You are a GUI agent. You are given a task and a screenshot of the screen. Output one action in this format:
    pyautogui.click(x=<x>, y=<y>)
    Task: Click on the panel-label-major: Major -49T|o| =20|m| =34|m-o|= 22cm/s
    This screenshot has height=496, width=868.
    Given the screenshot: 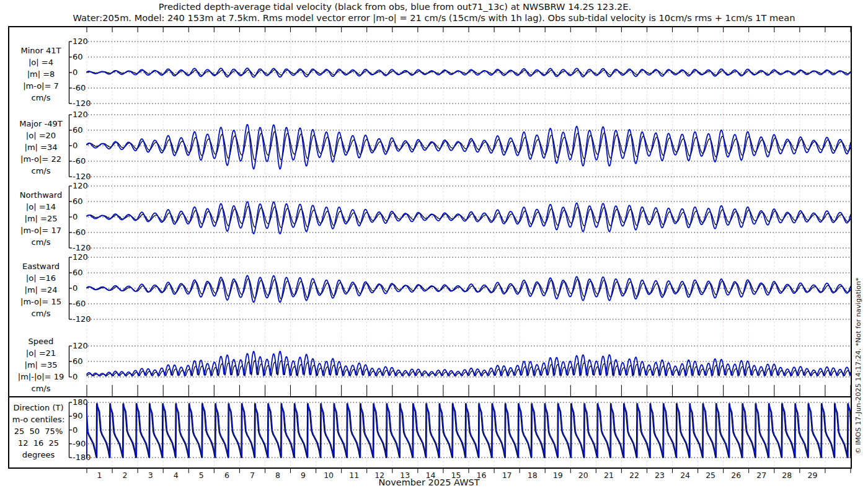 What is the action you would take?
    pyautogui.click(x=41, y=148)
    